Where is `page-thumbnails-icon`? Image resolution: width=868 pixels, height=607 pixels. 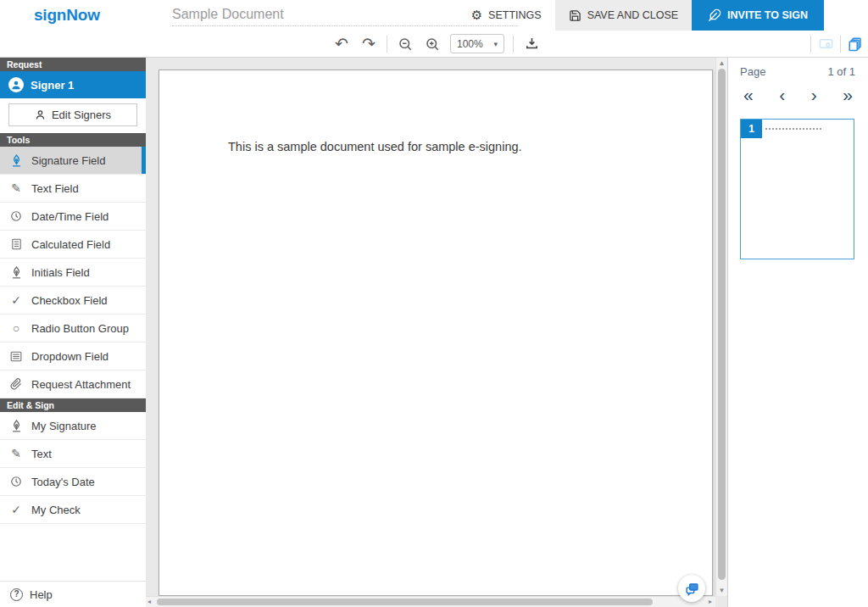 page-thumbnails-icon is located at coordinates (855, 44).